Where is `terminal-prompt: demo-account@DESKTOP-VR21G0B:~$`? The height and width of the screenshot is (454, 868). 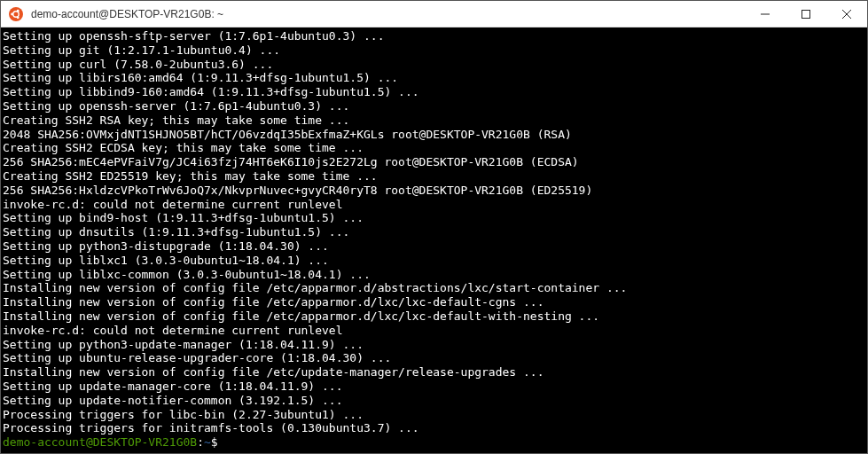
terminal-prompt: demo-account@DESKTOP-VR21G0B:~$ is located at coordinates (433, 442).